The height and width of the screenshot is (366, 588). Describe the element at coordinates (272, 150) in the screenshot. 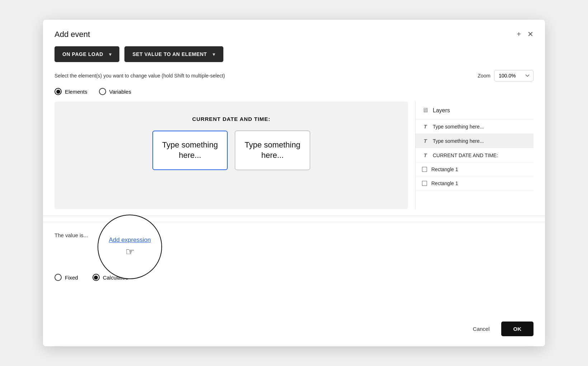

I see `canvas-input-2-text: Type something here...` at that location.